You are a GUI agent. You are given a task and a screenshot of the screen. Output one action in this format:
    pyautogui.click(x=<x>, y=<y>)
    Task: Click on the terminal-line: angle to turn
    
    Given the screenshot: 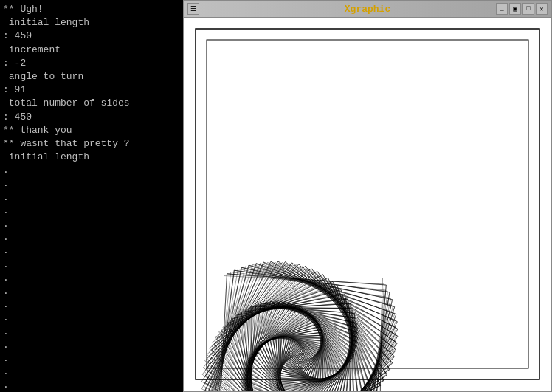 What is the action you would take?
    pyautogui.click(x=92, y=77)
    